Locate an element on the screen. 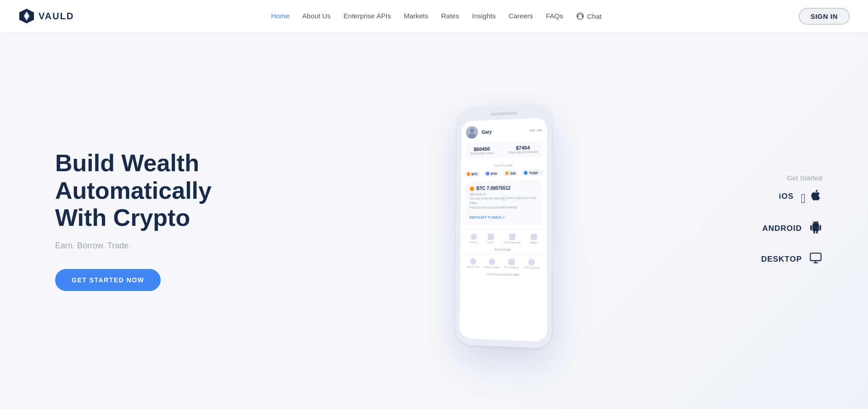 The image size is (868, 409). phone-notch is located at coordinates (503, 114).